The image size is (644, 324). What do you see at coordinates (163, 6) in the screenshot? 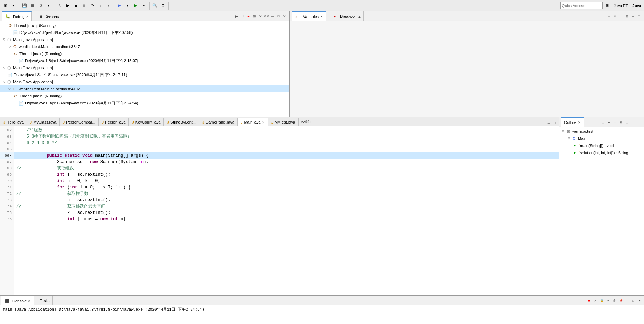
I see `refactor-btn: ⚙` at bounding box center [163, 6].